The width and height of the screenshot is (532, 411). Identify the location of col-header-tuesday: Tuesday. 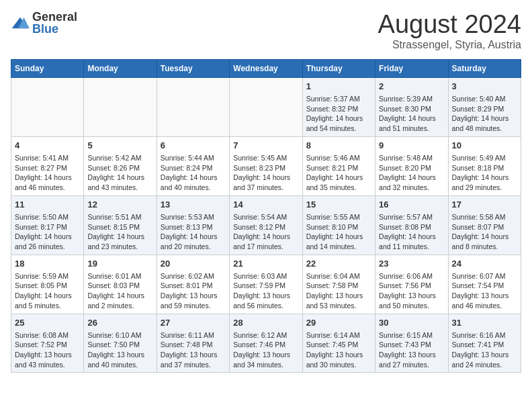
(193, 68).